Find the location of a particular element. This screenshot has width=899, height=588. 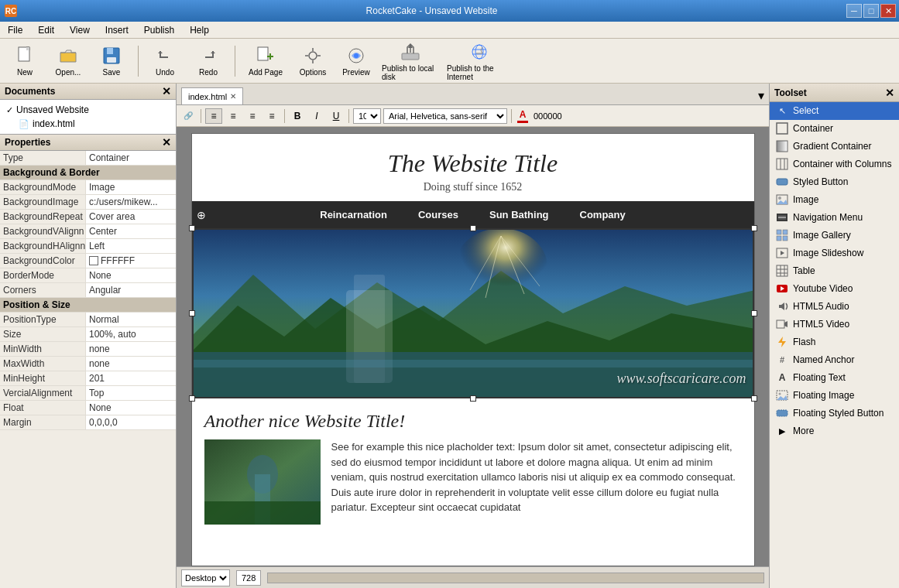

documents-close-button: ✕ is located at coordinates (166, 91).